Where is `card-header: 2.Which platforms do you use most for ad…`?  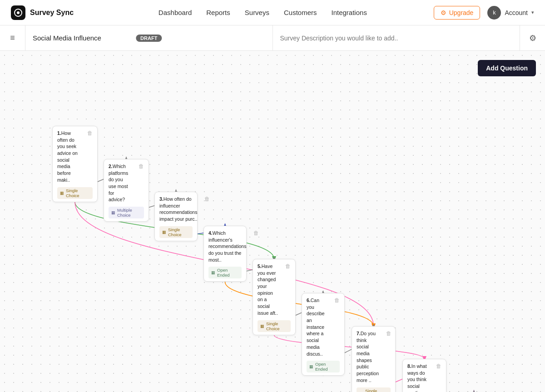 card-header: 2.Which platforms do you use most for ad… is located at coordinates (126, 183).